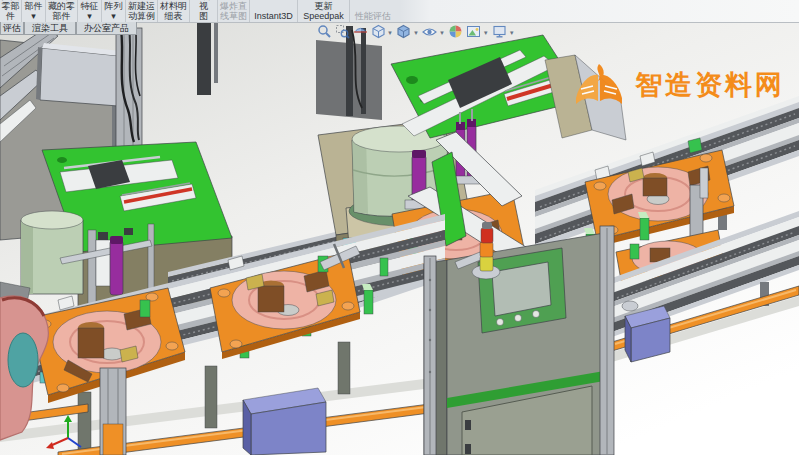  What do you see at coordinates (62, 11) in the screenshot?
I see `show-hidden-components-button: 显示隐 藏的零 部件` at bounding box center [62, 11].